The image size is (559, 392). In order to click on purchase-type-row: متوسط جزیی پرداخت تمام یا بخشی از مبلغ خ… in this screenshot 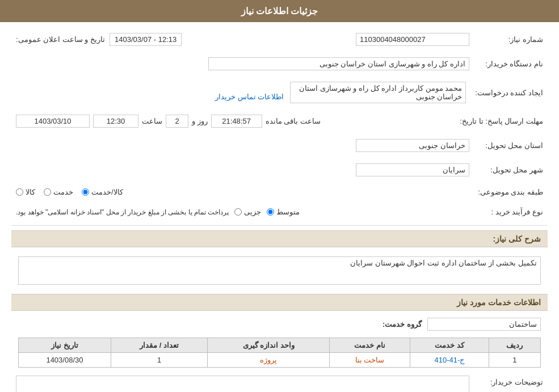, I will do `click(243, 212)`.